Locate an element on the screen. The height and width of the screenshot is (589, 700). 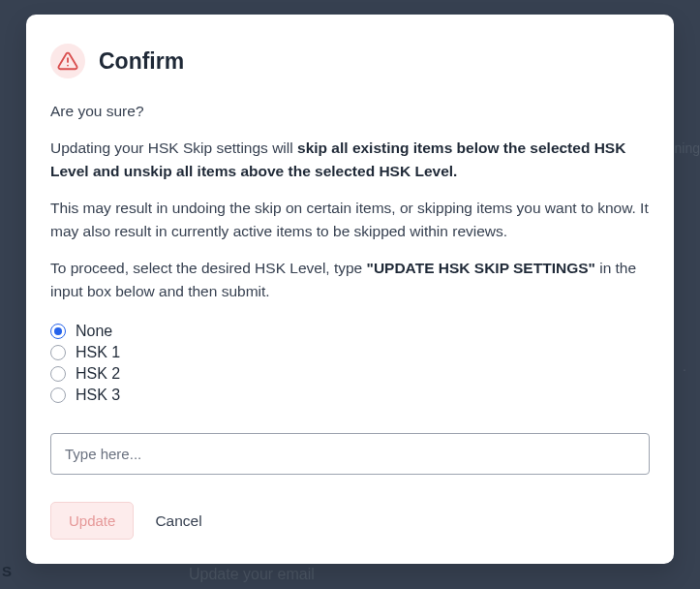
hsk-level-radio-group: None HSK 1 HSK 2 HSK 3 is located at coordinates (350, 363).